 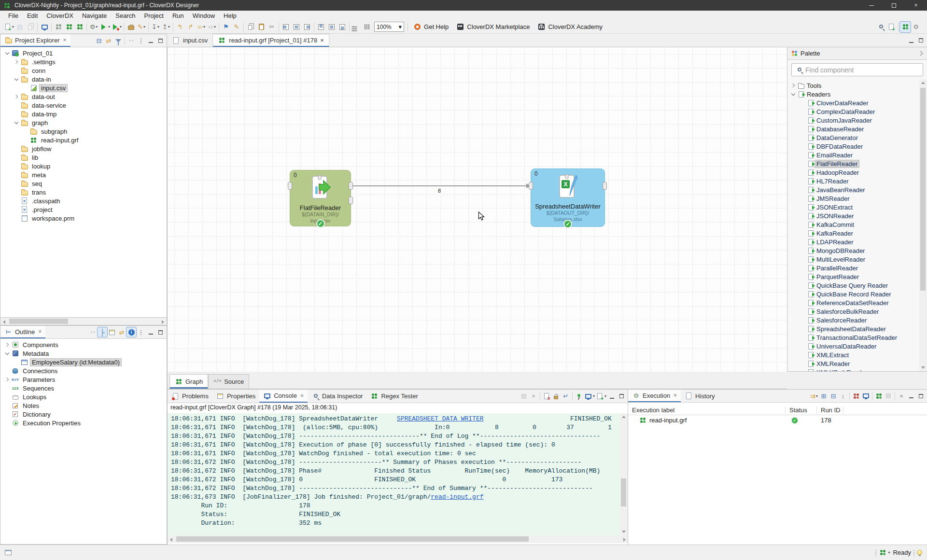 I want to click on palette-item-jsonreader: JSONReader, so click(x=854, y=216).